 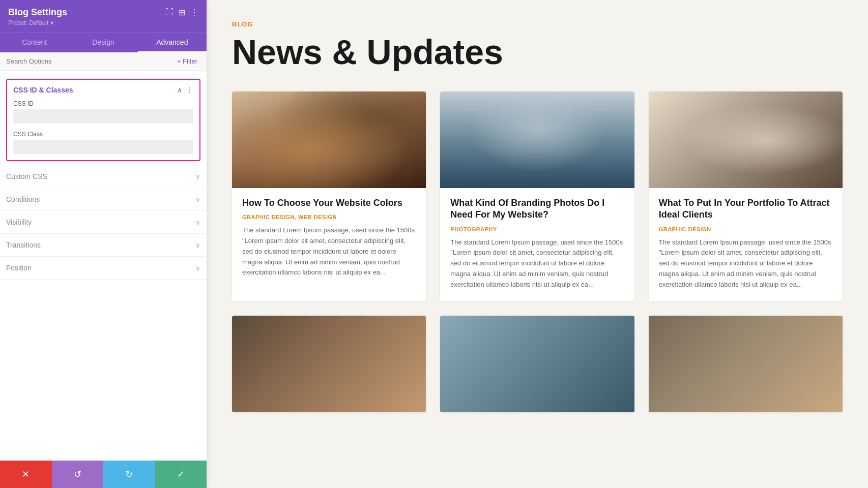 What do you see at coordinates (26, 474) in the screenshot?
I see `cancel-button: ✕` at bounding box center [26, 474].